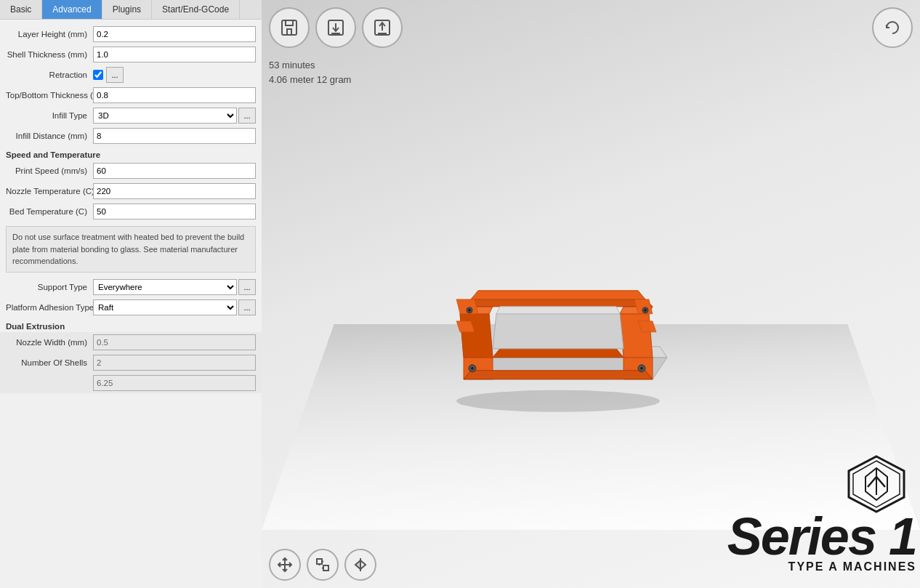  What do you see at coordinates (558, 314) in the screenshot?
I see `3d-model` at bounding box center [558, 314].